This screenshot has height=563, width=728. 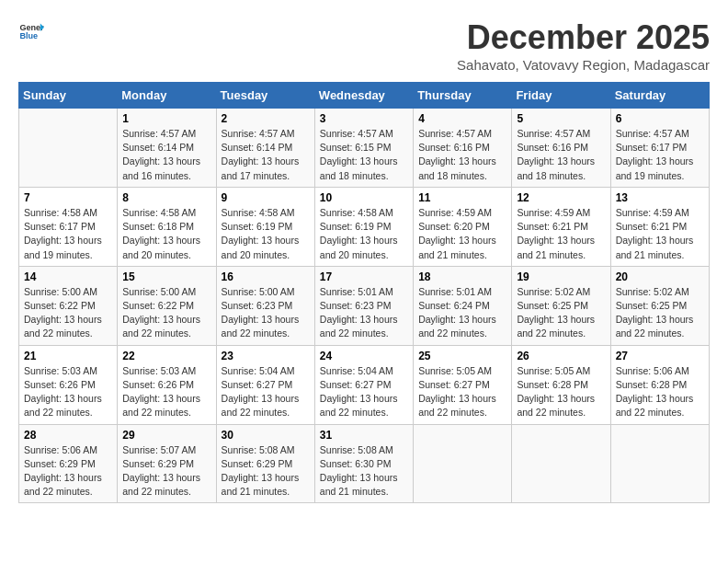 What do you see at coordinates (166, 198) in the screenshot?
I see `day-number: 8` at bounding box center [166, 198].